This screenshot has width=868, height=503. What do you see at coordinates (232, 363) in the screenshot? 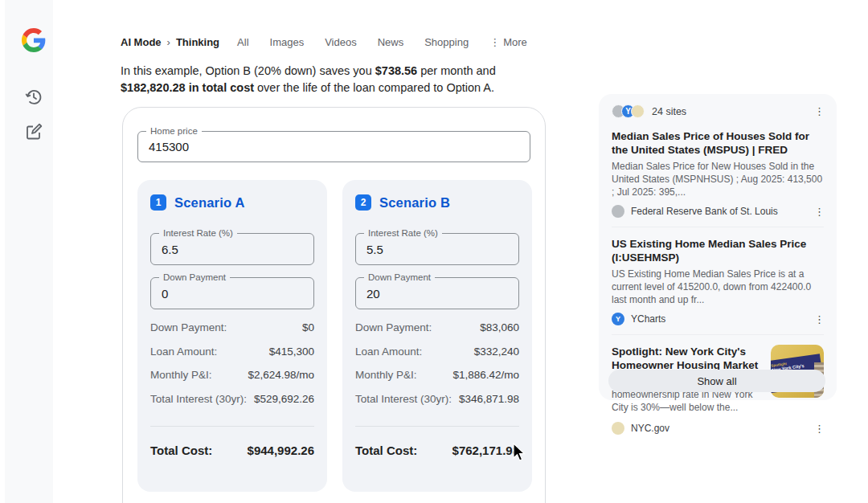
I see `scenario-a-results: Down Payment:$0 Loan Amount:$415,300 Mon…` at bounding box center [232, 363].